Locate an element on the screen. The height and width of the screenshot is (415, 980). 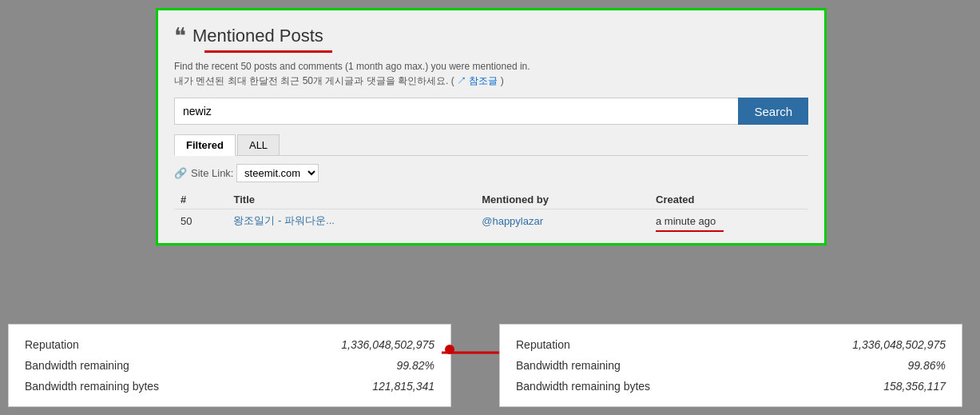
info-row-bandwidth-bytes-left: Bandwidth remaining bytes 121,815,341 is located at coordinates (230, 386).